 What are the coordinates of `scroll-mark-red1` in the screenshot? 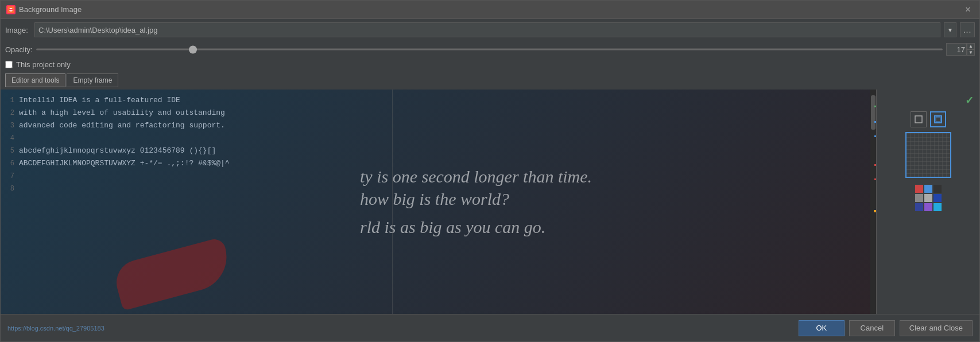 It's located at (875, 165).